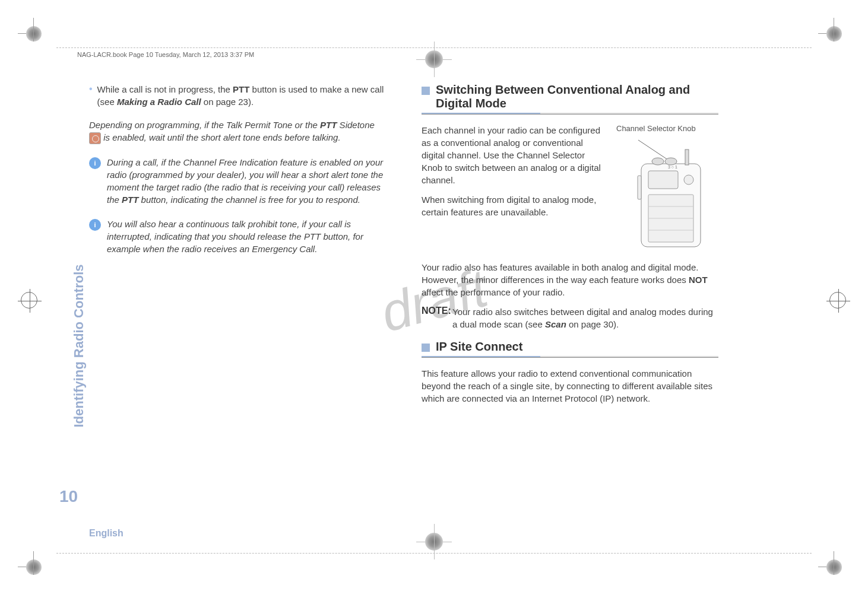 The image size is (868, 601). Describe the element at coordinates (166, 55) in the screenshot. I see `header-book-info: NAG-LACR.book Page 10 Tuesday, March 12,…` at that location.